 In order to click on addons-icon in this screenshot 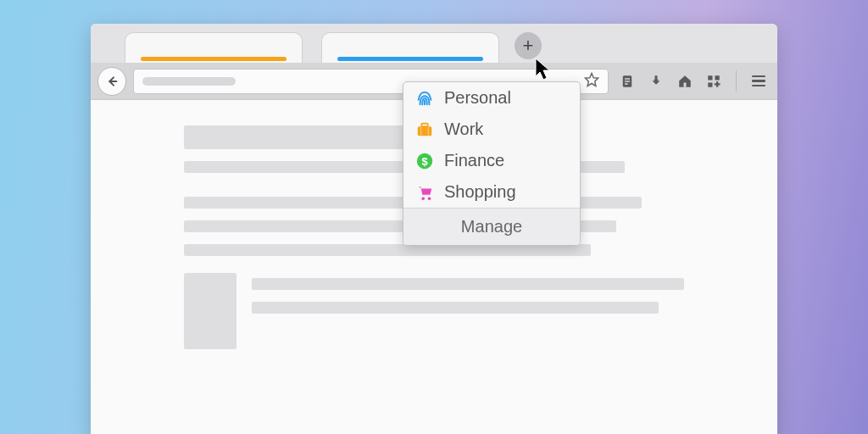, I will do `click(714, 81)`.